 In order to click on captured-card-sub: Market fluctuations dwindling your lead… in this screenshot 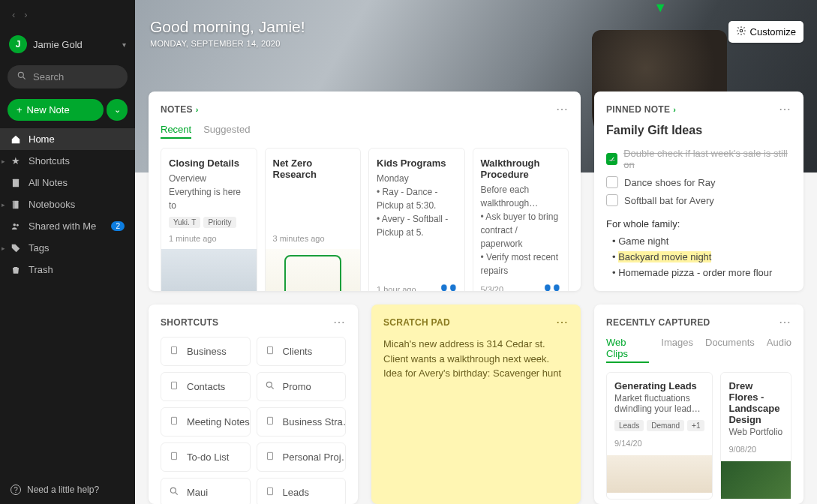, I will do `click(659, 404)`.